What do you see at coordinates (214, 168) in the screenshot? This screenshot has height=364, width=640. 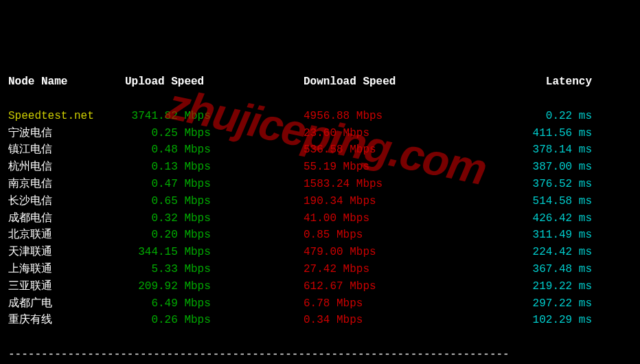 I see `upload-speed: 0.13 Mbps` at bounding box center [214, 168].